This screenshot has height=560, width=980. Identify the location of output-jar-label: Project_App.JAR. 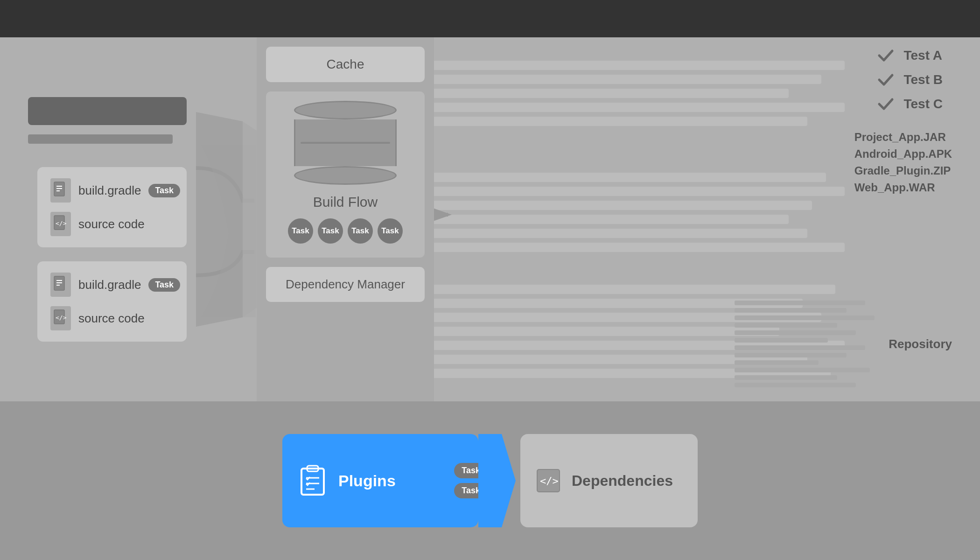
(903, 137).